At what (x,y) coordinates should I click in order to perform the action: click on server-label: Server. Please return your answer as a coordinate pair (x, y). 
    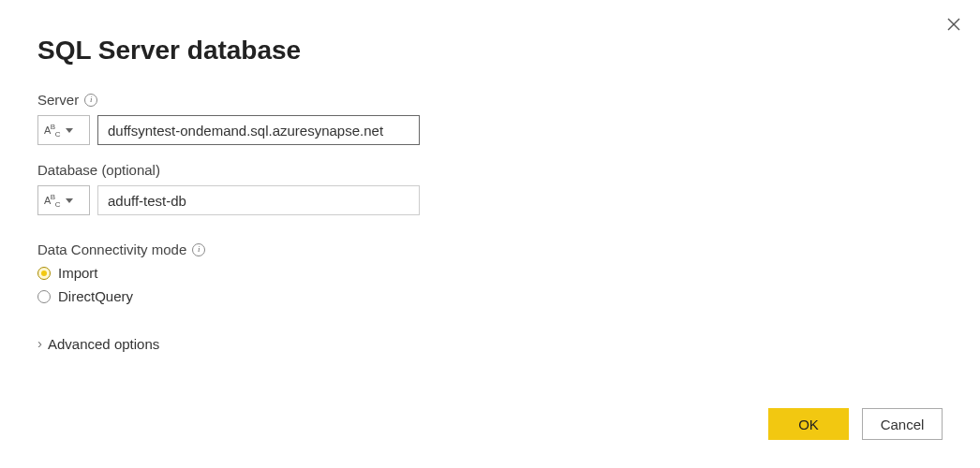
    Looking at the image, I should click on (58, 99).